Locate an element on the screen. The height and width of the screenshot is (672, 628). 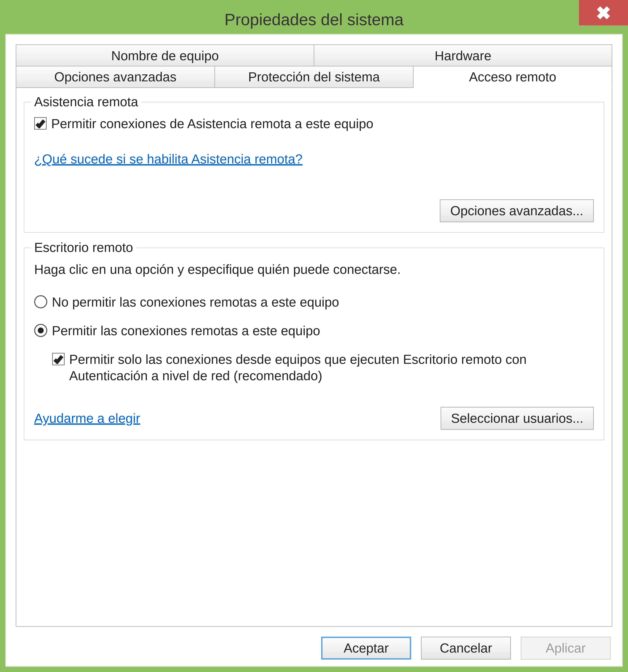
tabstrip: Nombre de equipo Hardware Opciones avanz… is located at coordinates (314, 66).